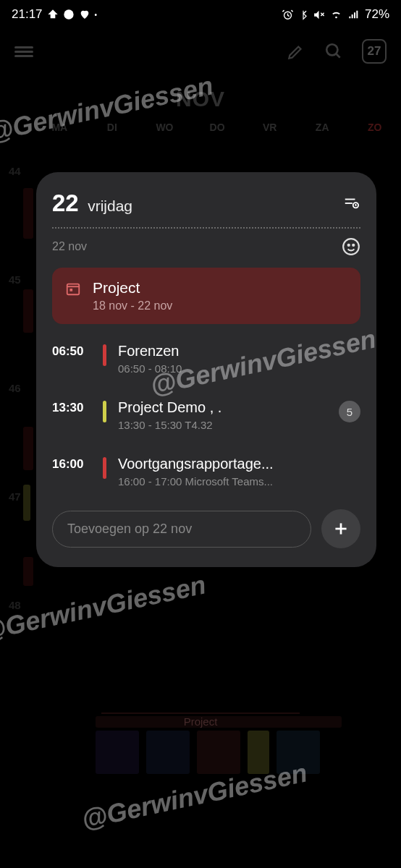 Image resolution: width=401 pixels, height=868 pixels. What do you see at coordinates (323, 127) in the screenshot?
I see `weekday-label: ZA` at bounding box center [323, 127].